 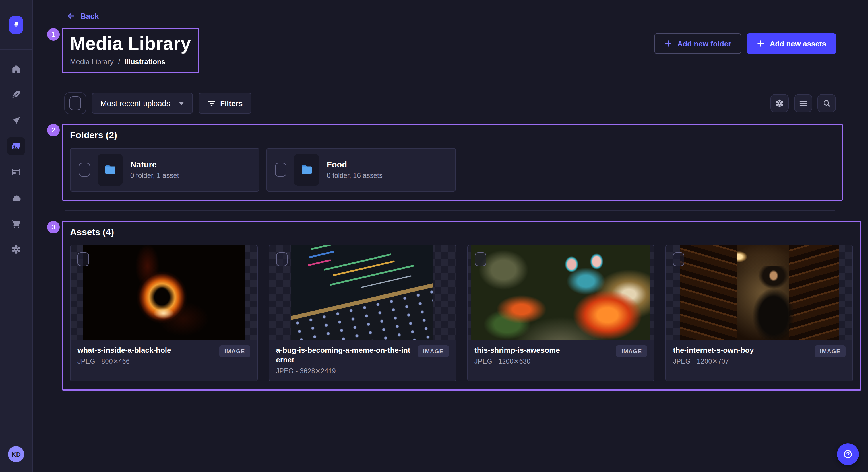 I want to click on search-button, so click(x=827, y=103).